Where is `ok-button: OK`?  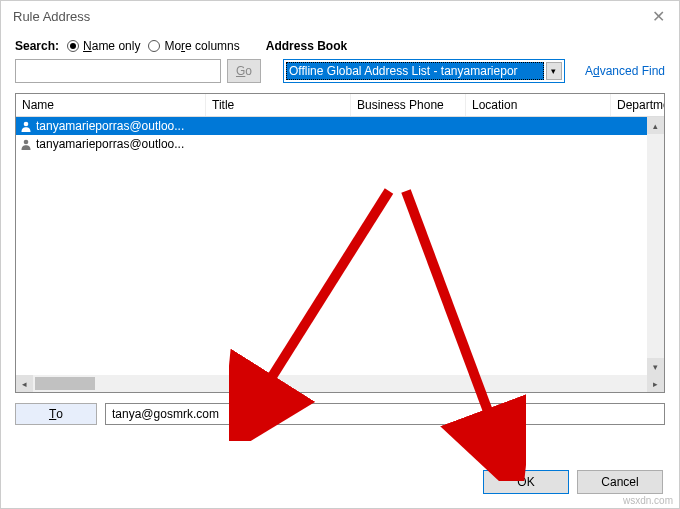
ok-button: OK is located at coordinates (526, 482).